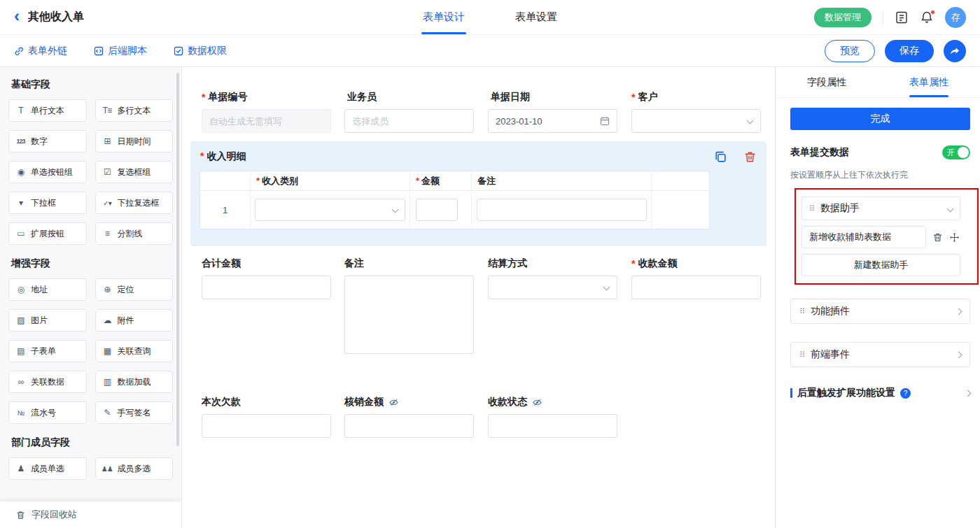 The height and width of the screenshot is (528, 980). I want to click on bell-icon, so click(927, 17).